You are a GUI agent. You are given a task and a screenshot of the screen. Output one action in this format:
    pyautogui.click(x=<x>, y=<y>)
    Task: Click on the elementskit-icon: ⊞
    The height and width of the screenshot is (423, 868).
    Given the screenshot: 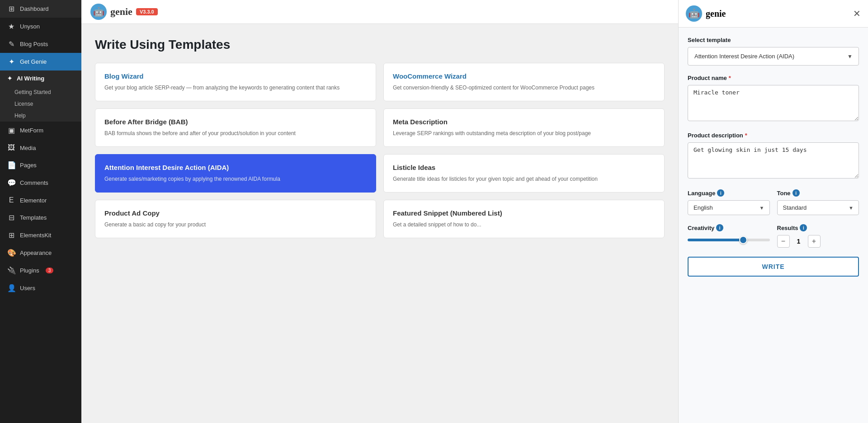 What is the action you would take?
    pyautogui.click(x=11, y=235)
    